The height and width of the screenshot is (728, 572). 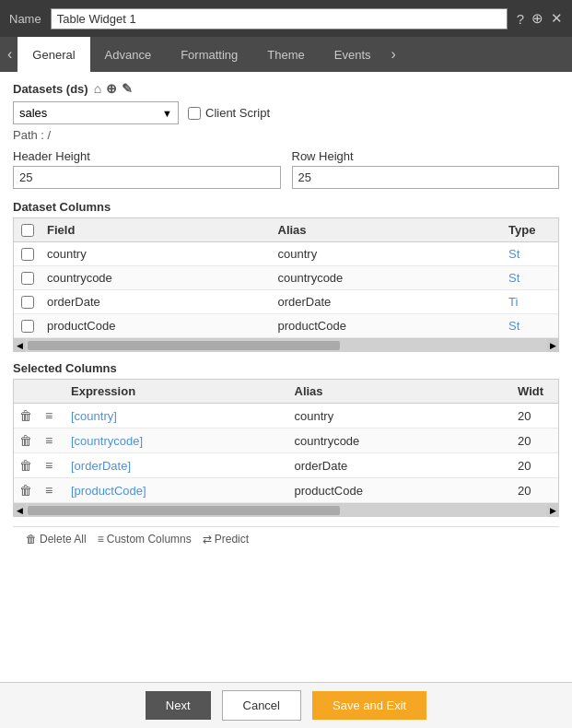 I want to click on edit-icon: ✎, so click(x=127, y=88).